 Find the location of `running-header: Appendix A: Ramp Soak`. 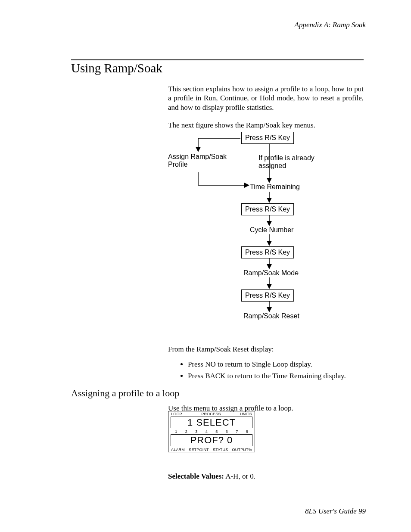

running-header: Appendix A: Ramp Soak is located at coordinates (330, 25).